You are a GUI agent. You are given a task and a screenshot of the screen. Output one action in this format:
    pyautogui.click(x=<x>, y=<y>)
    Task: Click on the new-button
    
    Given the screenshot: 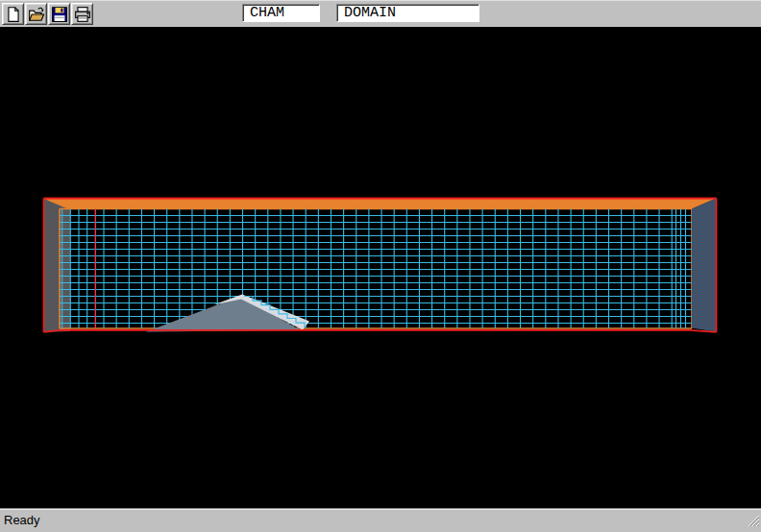 What is the action you would take?
    pyautogui.click(x=13, y=13)
    